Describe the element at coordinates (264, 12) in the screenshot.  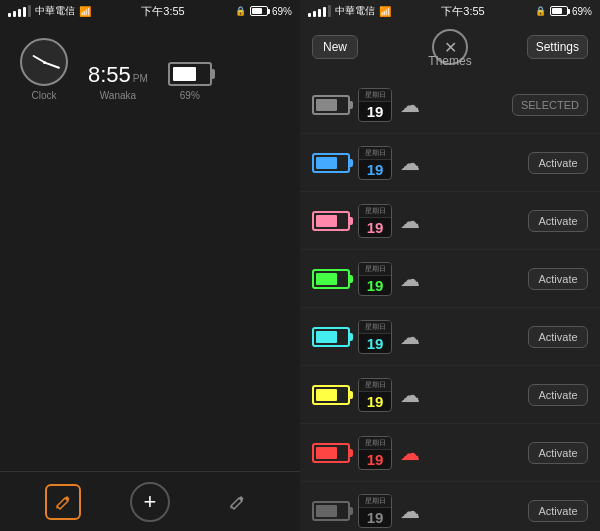
I see `left-status-right: 🔒 69%` at that location.